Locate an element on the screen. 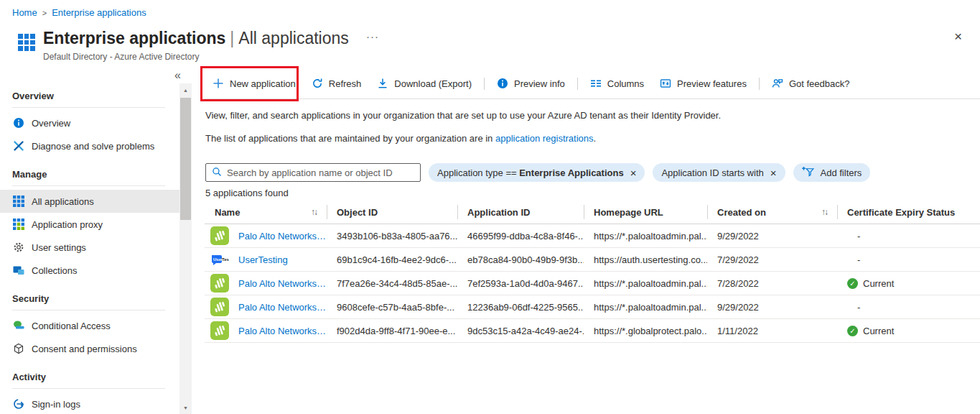 The height and width of the screenshot is (414, 980). sidebar-item-consent-and-permissions: Consent and permissions is located at coordinates (90, 349).